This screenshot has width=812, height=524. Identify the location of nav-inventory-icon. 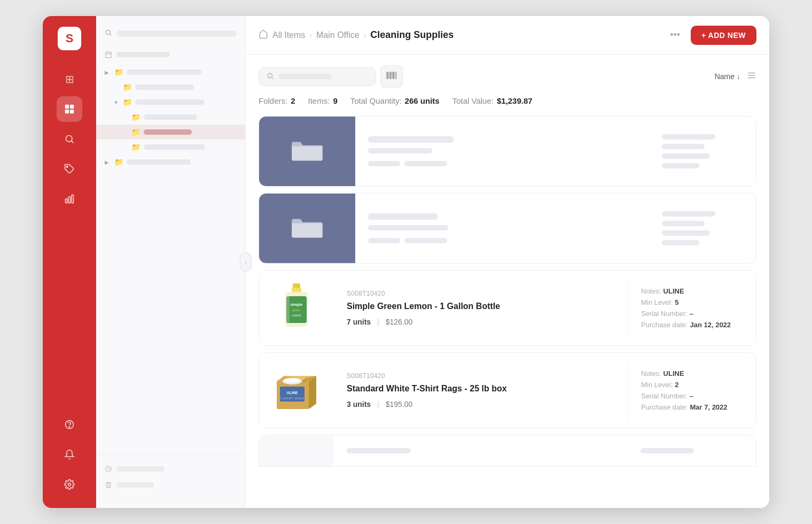
(69, 109).